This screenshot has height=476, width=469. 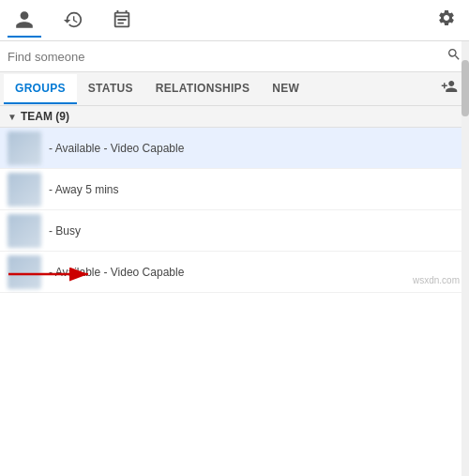 What do you see at coordinates (227, 56) in the screenshot?
I see `search-input` at bounding box center [227, 56].